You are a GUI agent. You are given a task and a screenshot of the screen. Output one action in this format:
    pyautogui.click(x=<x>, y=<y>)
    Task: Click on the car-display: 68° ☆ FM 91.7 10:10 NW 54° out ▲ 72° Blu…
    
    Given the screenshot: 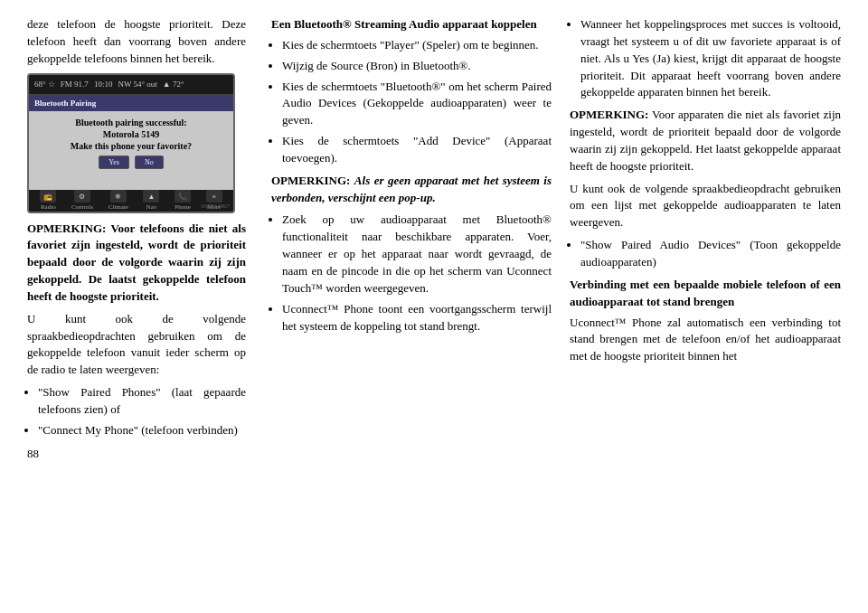 What is the action you would take?
    pyautogui.click(x=131, y=143)
    